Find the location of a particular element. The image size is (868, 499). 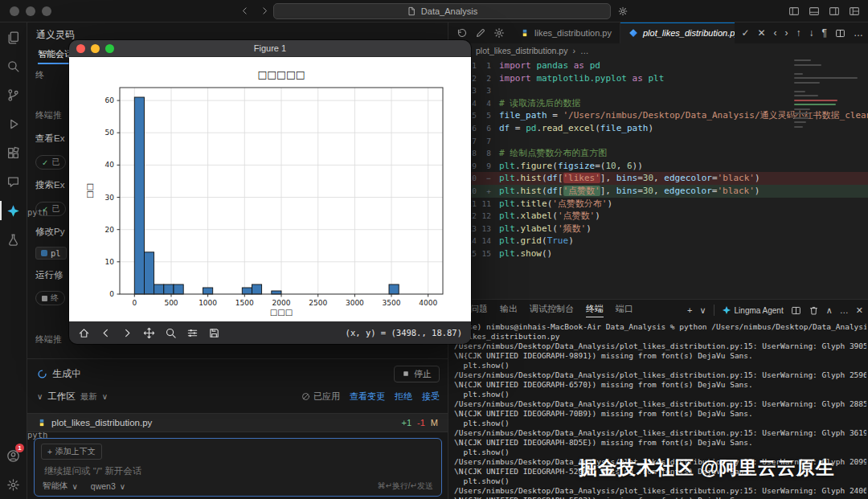

chart-xlabel: □□□ is located at coordinates (281, 312).